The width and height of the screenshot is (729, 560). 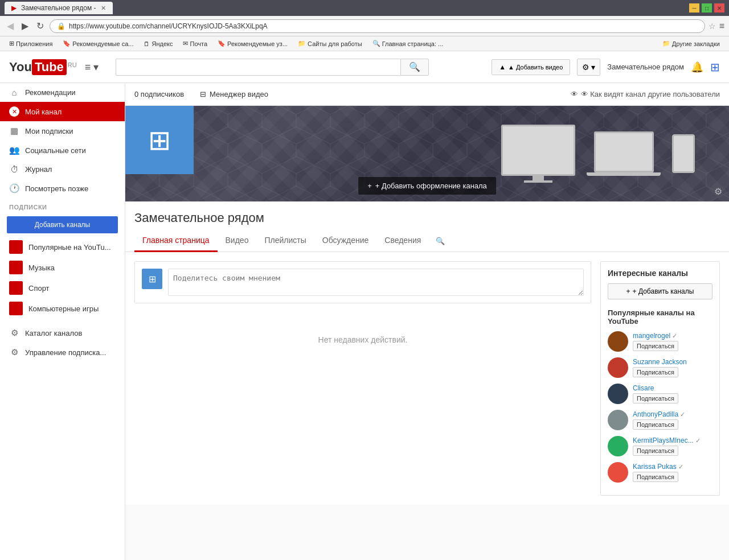 I want to click on channel-link-mangelrogel: mangelrogel ✓, so click(x=673, y=336).